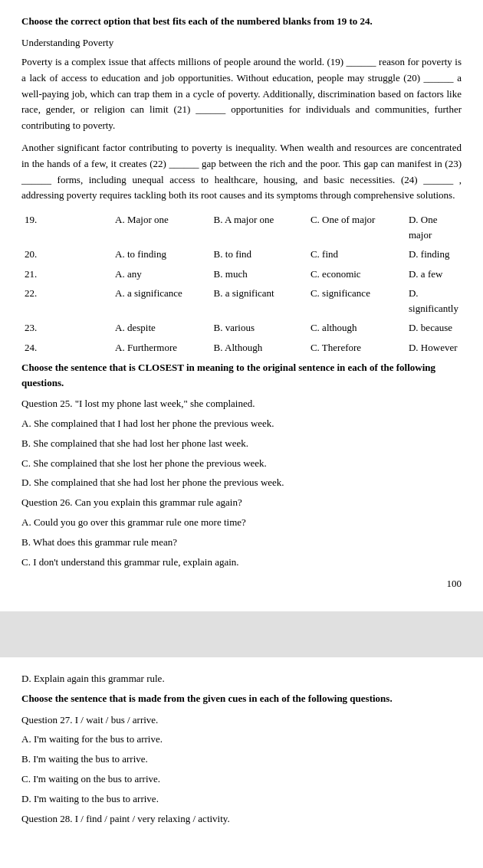  Describe the element at coordinates (356, 274) in the screenshot. I see `table-cell: C. economic` at that location.